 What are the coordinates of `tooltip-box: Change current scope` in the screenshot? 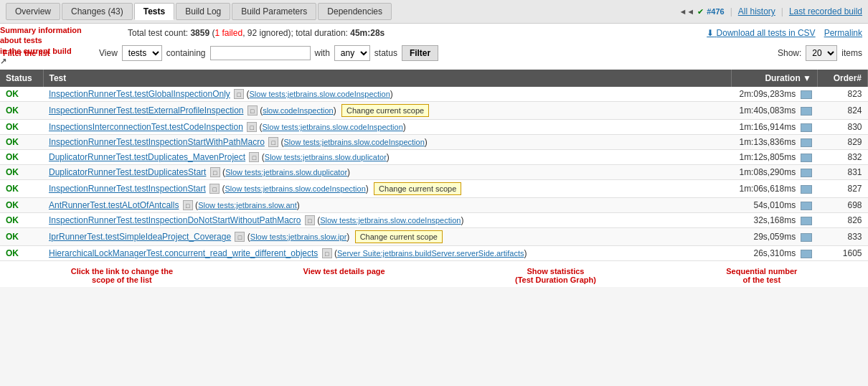 It's located at (418, 189).